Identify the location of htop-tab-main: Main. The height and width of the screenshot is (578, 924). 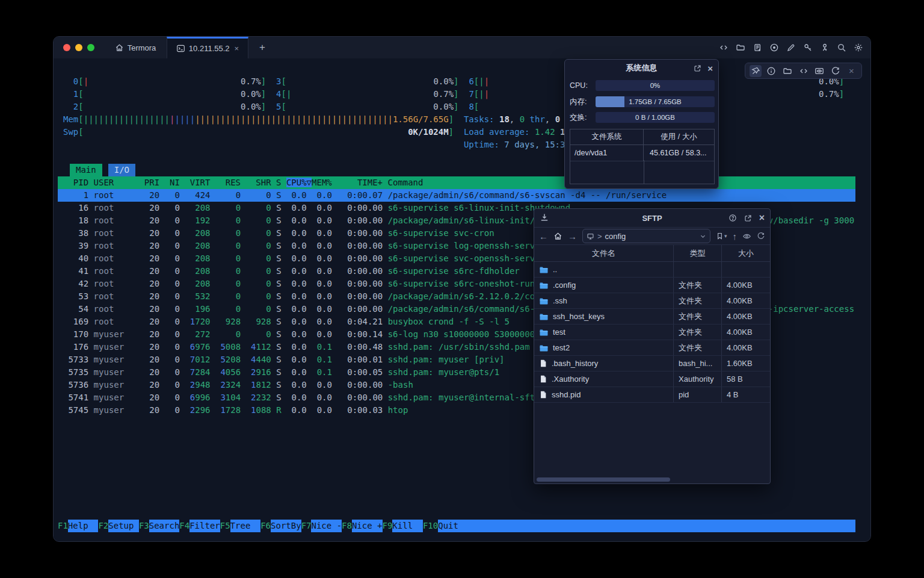
(86, 170).